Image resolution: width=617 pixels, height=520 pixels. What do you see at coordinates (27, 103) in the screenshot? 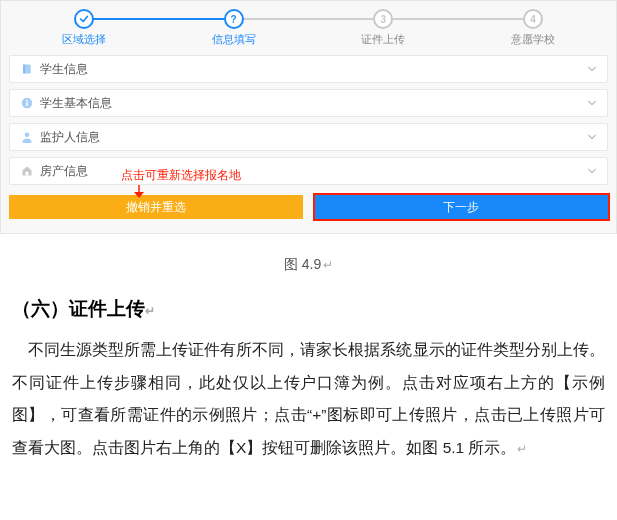
I see `info-icon` at bounding box center [27, 103].